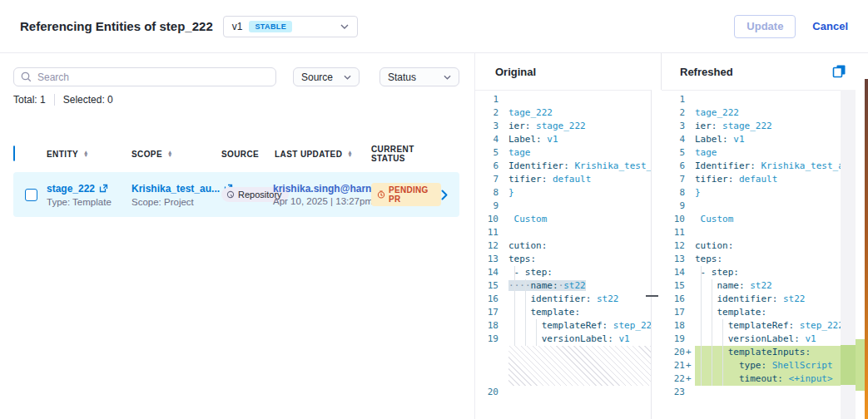 The height and width of the screenshot is (419, 868). Describe the element at coordinates (752, 259) in the screenshot. I see `code-line: 13teps:` at that location.